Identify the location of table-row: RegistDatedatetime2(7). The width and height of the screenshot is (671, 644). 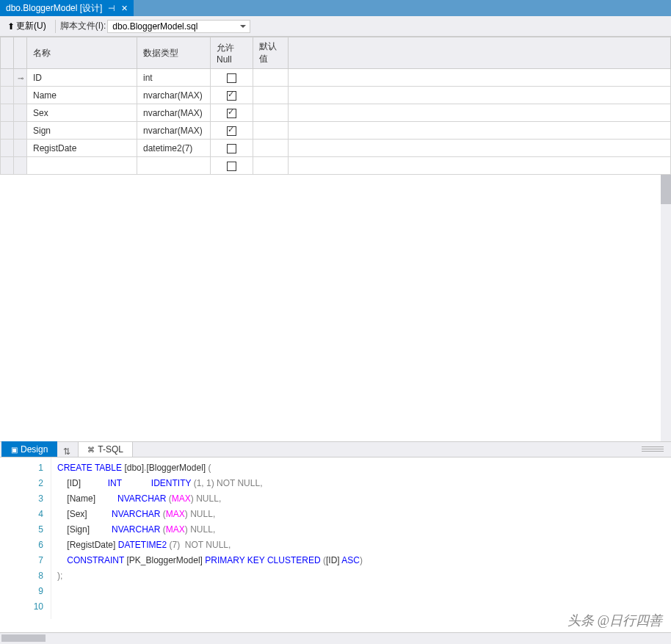
(336, 148).